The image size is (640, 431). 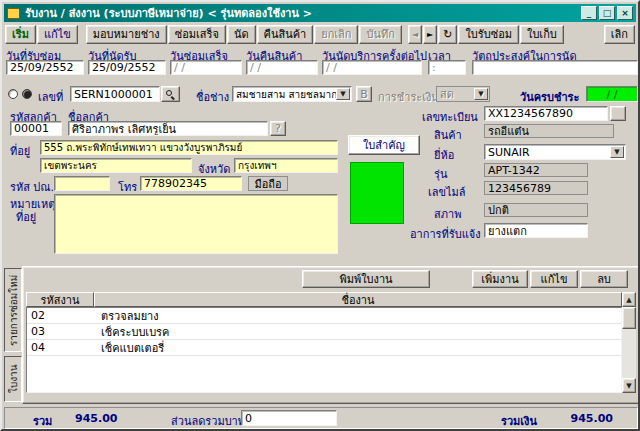 What do you see at coordinates (45, 68) in the screenshot?
I see `receive-date-field: 25/09/2552` at bounding box center [45, 68].